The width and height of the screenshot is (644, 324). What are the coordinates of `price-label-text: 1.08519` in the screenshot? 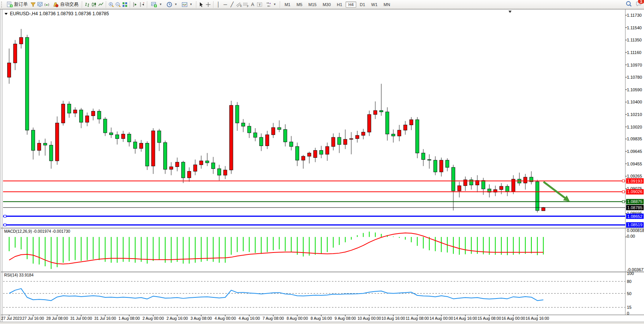 It's located at (635, 225).